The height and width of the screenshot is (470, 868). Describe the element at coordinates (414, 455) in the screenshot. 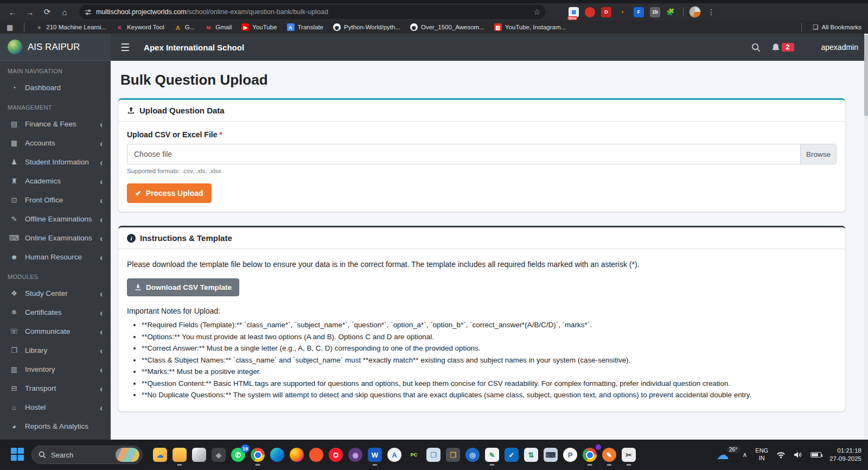

I see `taskbar-app-pycharm: PC` at that location.